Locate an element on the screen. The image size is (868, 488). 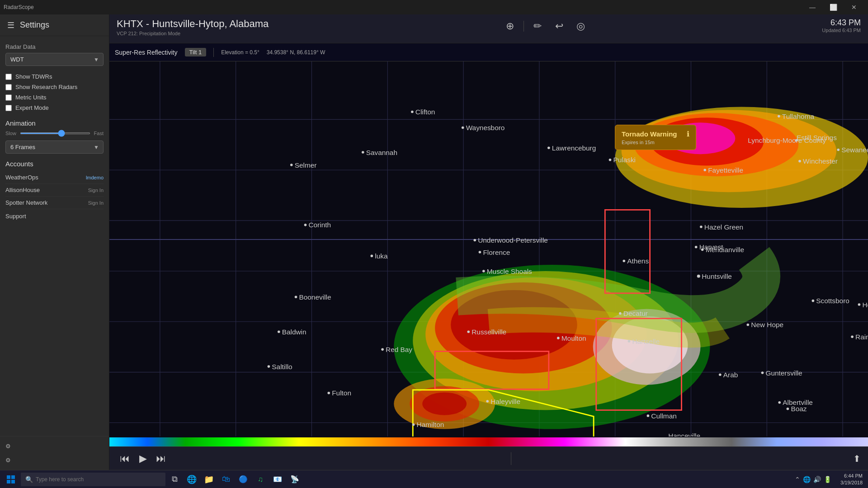
svg-text: Selmer is located at coordinates (306, 165).